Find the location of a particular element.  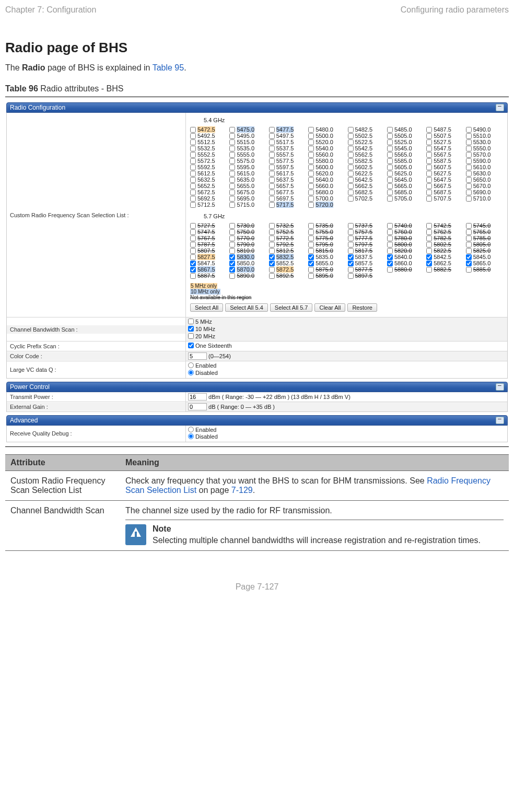

freq-grid-54: 5472.55475.05477.55480.05482.55485.05487… is located at coordinates (347, 167).